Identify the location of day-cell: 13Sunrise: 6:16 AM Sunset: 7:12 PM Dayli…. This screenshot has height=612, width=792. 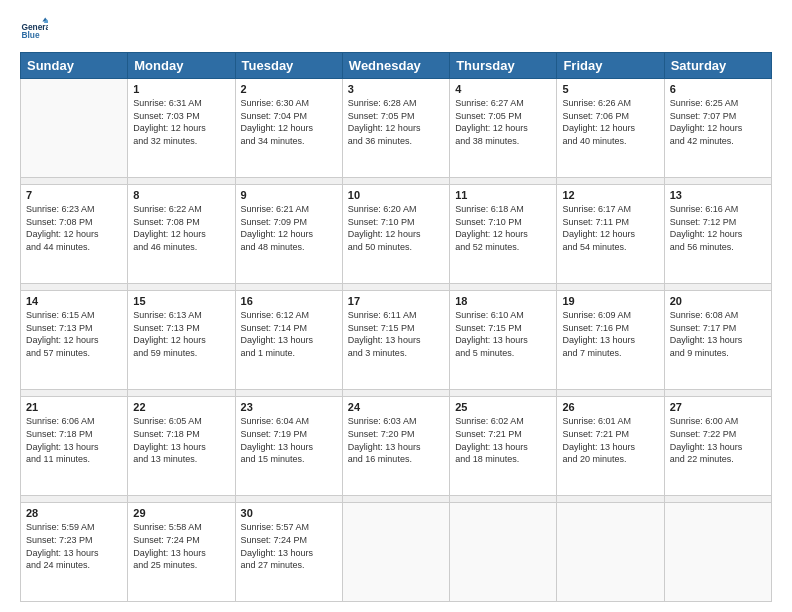
(718, 234).